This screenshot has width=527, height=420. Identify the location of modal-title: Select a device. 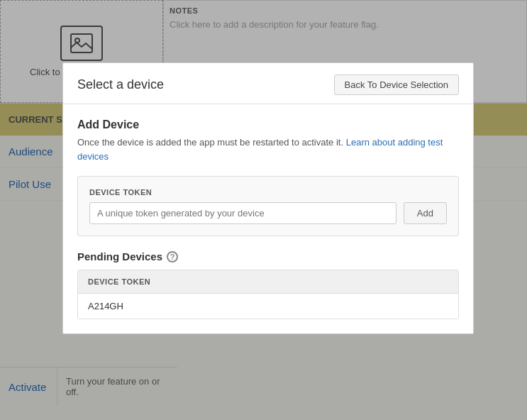
(121, 85).